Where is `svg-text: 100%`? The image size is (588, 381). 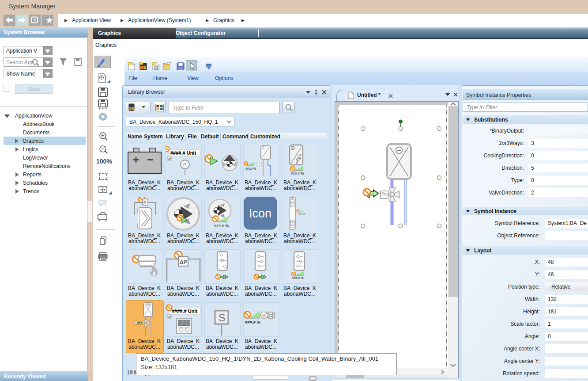 svg-text: 100% is located at coordinates (104, 161).